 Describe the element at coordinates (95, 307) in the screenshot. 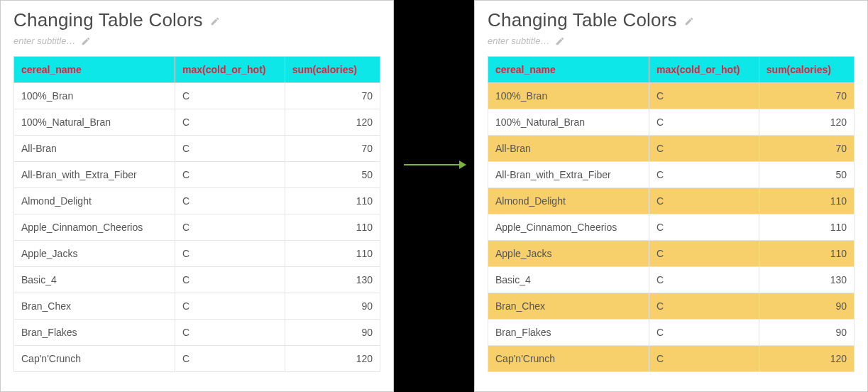

I see `cell-name: Bran_Chex` at that location.